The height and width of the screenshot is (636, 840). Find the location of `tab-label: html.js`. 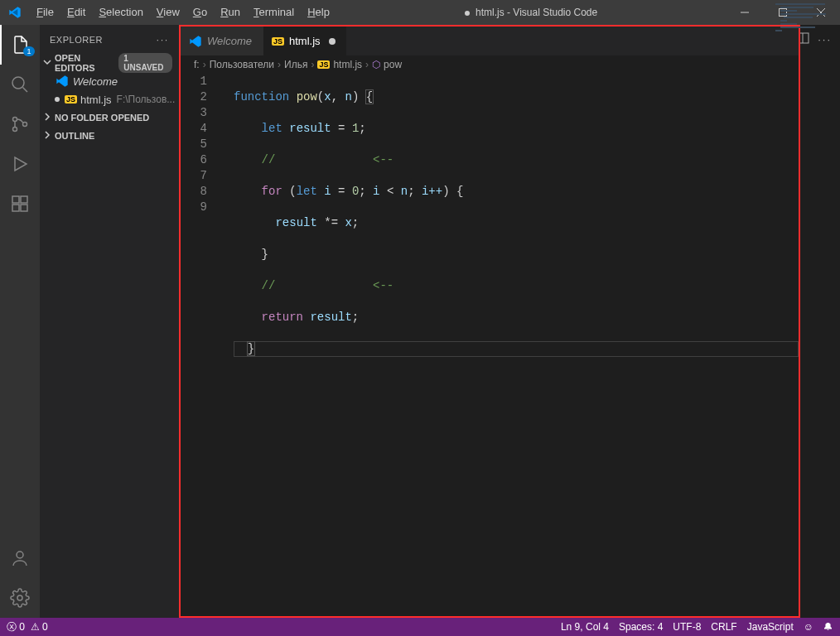

tab-label: html.js is located at coordinates (305, 41).